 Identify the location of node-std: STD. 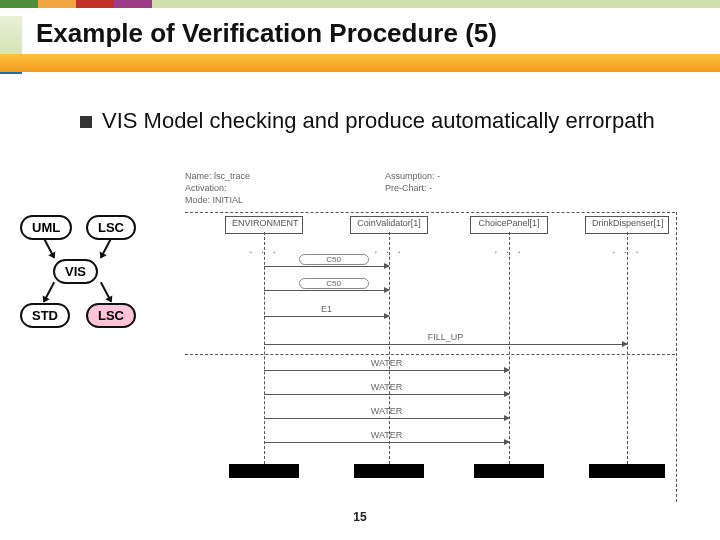
(45, 316).